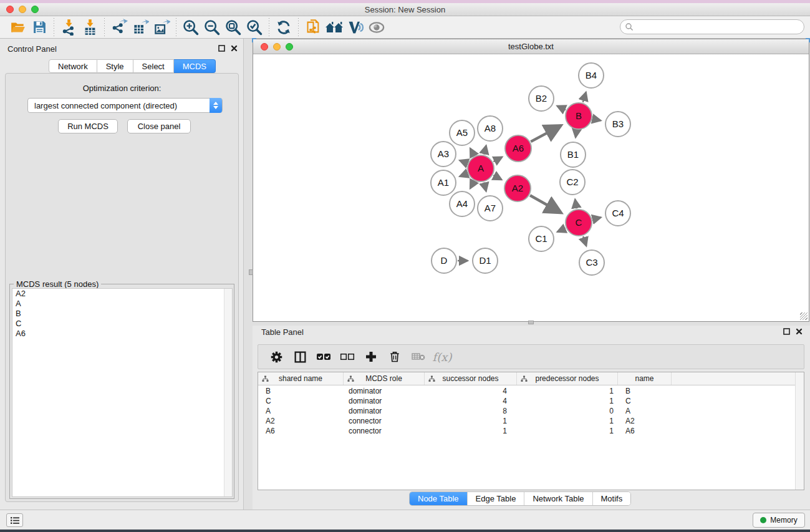 This screenshot has width=810, height=532. What do you see at coordinates (313, 27) in the screenshot?
I see `network-snapshot-button` at bounding box center [313, 27].